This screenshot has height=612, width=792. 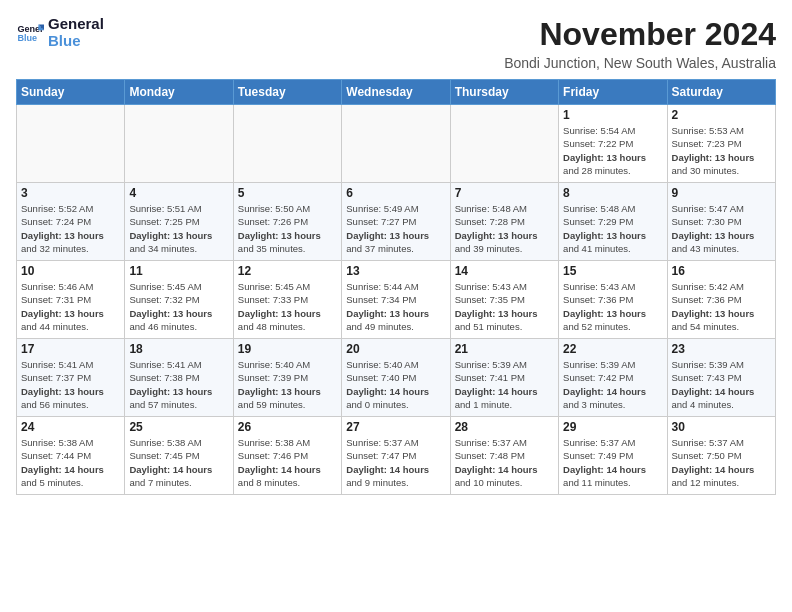 What do you see at coordinates (70, 228) in the screenshot?
I see `day-info: Sunrise: 5:52 AMSunset: 7:24 PMDaylight:…` at bounding box center [70, 228].